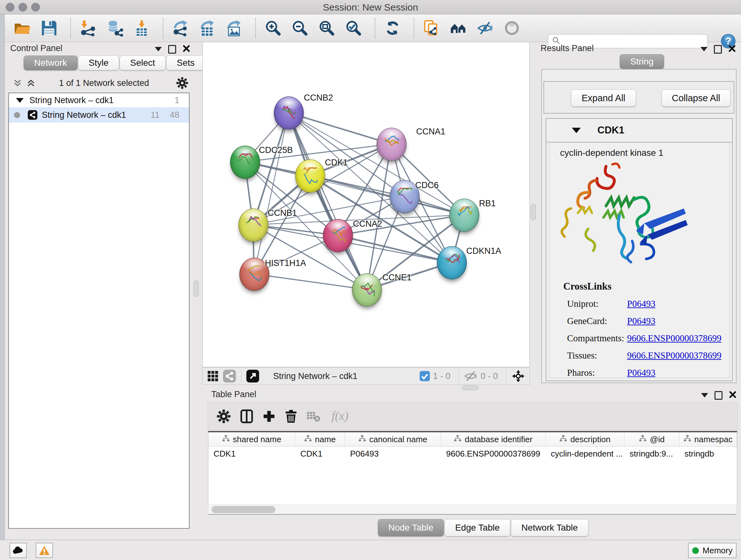 The image size is (741, 560). Describe the element at coordinates (393, 28) in the screenshot. I see `refresh-button` at that location.